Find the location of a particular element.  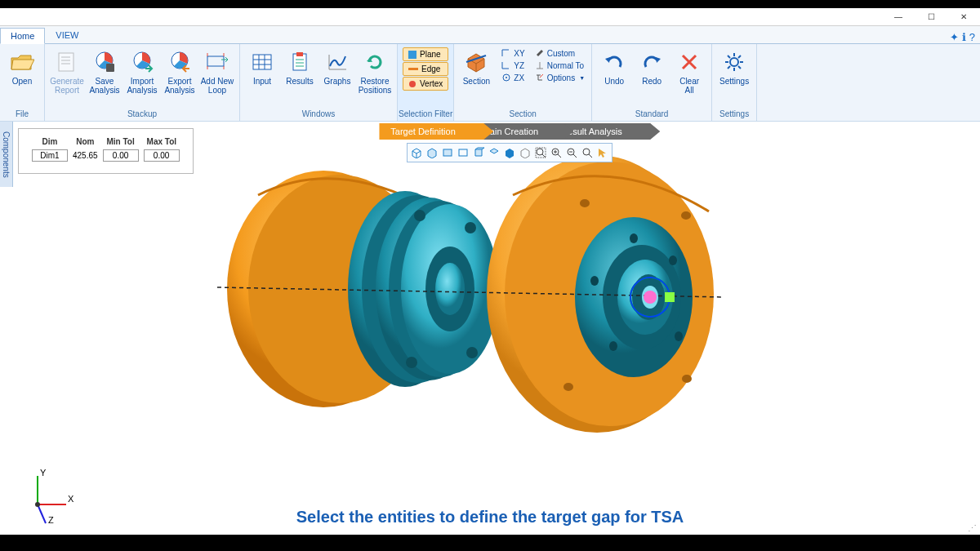

settings-button: Settings is located at coordinates (734, 67).